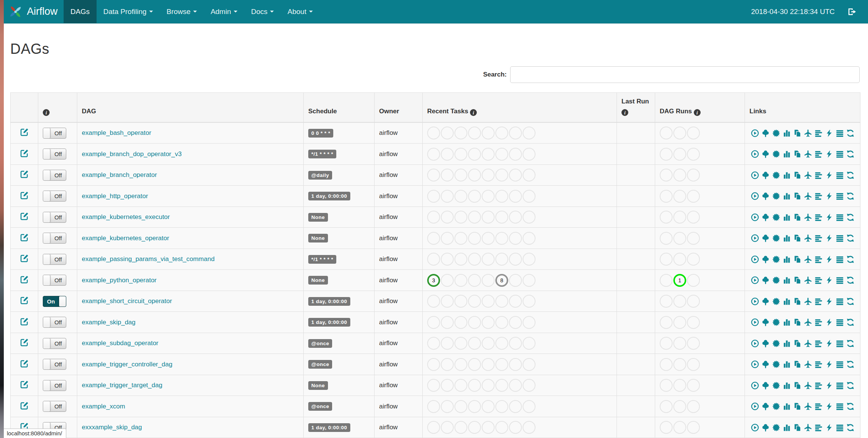 The width and height of the screenshot is (868, 438). I want to click on dag-link: example_kubernetes_operator, so click(126, 238).